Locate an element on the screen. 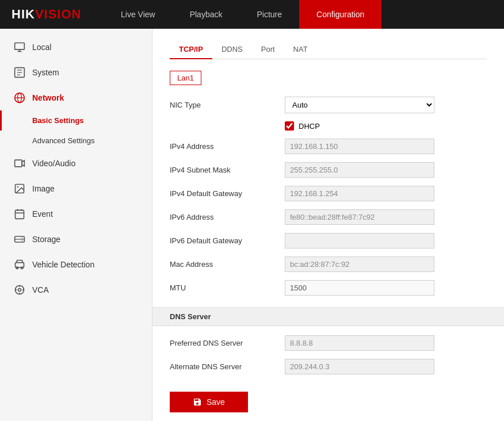 Image resolution: width=504 pixels, height=421 pixels. nav-live-view: Live View is located at coordinates (138, 14).